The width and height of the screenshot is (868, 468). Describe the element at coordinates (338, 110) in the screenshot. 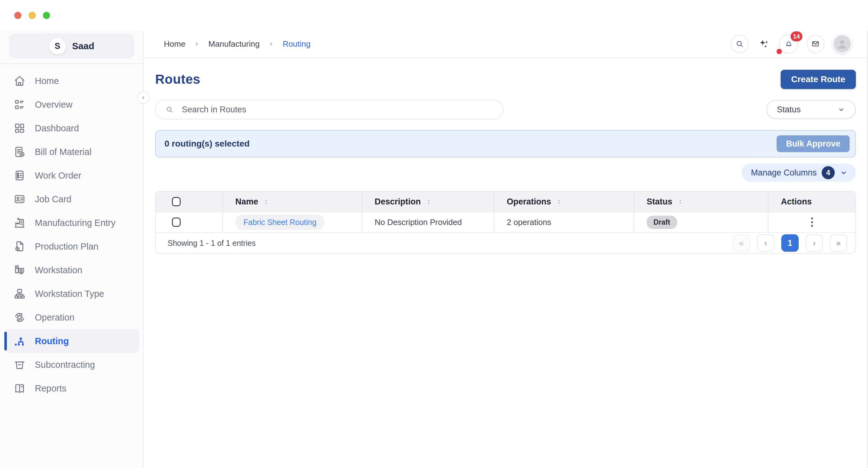

I see `search-input` at that location.